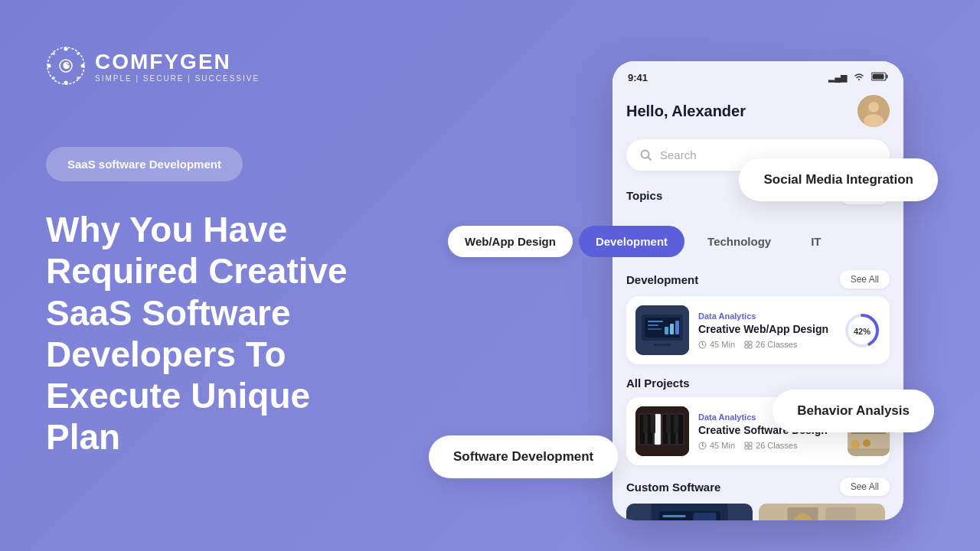 This screenshot has width=980, height=551. Describe the element at coordinates (880, 77) in the screenshot. I see `battery-icon` at that location.